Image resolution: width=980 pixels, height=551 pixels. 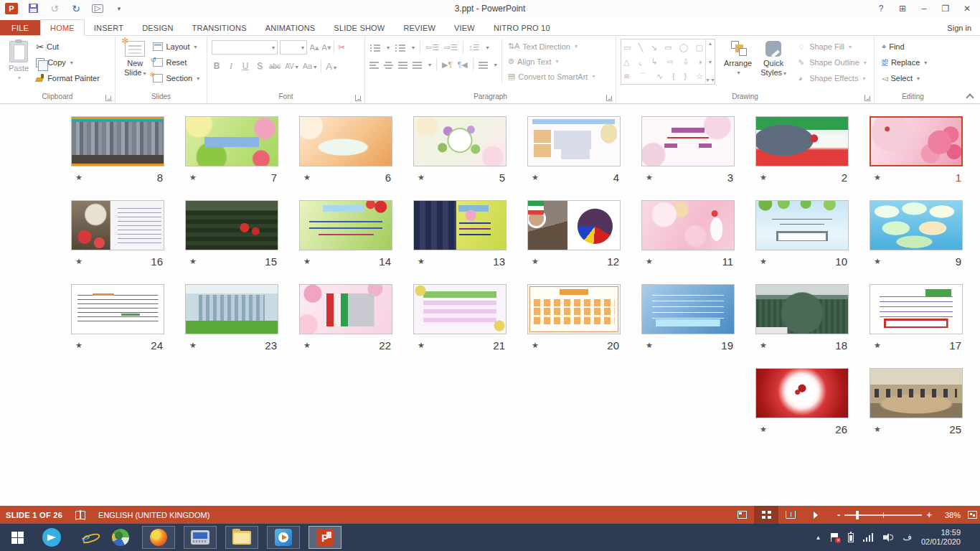 I want to click on tab-transitions: TRANSITIONS, so click(x=220, y=27).